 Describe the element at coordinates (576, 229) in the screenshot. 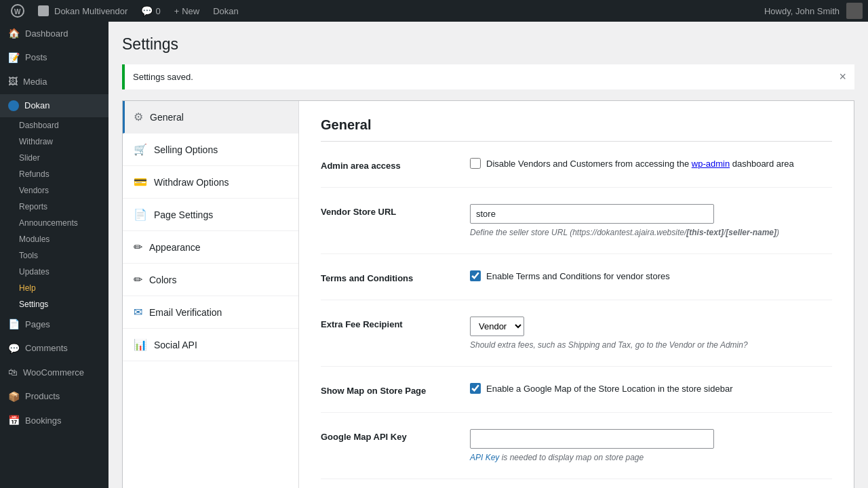

I see `form-row-vendor-store-url: Vendor Store URL Define the seller store…` at that location.